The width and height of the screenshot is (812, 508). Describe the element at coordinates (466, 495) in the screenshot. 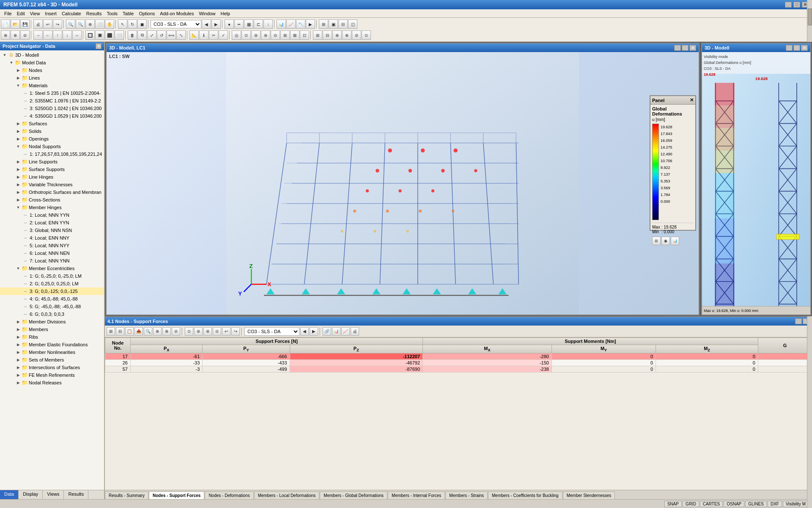

I see `tab-members-strains: Members - Strains` at that location.